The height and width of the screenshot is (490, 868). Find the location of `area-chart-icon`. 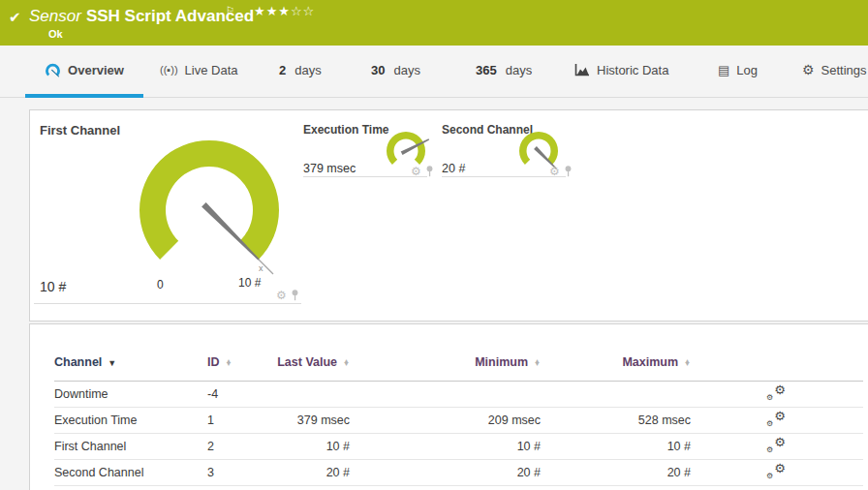

area-chart-icon is located at coordinates (582, 70).